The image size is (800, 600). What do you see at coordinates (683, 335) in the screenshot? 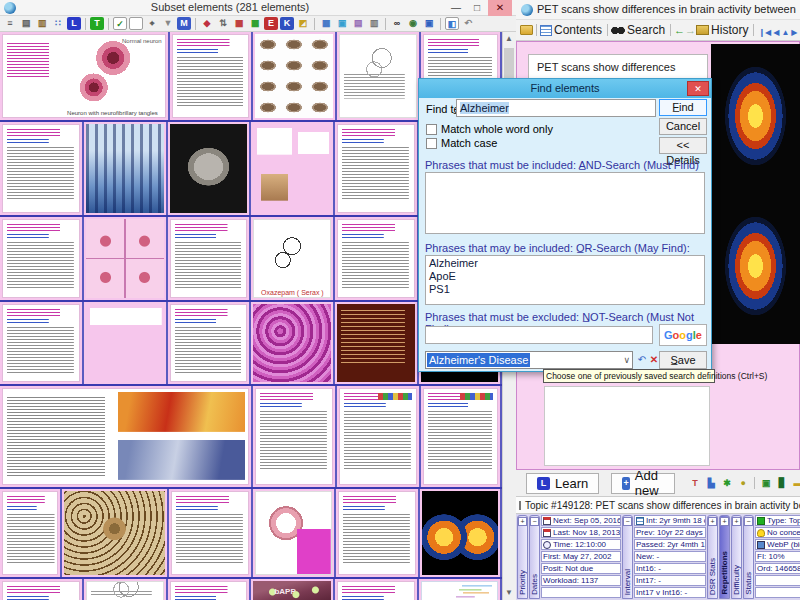
I see `google-button: Google` at bounding box center [683, 335].